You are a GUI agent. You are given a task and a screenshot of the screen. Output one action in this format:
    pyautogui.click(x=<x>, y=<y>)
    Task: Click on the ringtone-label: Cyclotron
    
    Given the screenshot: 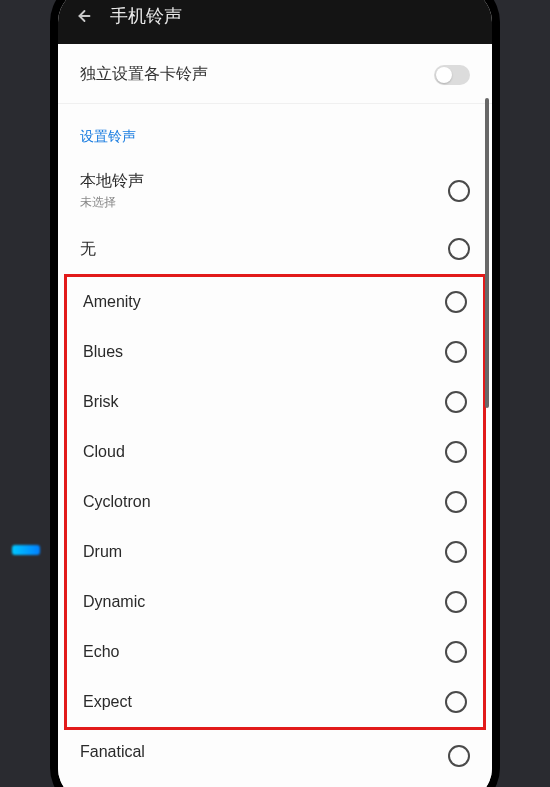 What is the action you would take?
    pyautogui.click(x=117, y=502)
    